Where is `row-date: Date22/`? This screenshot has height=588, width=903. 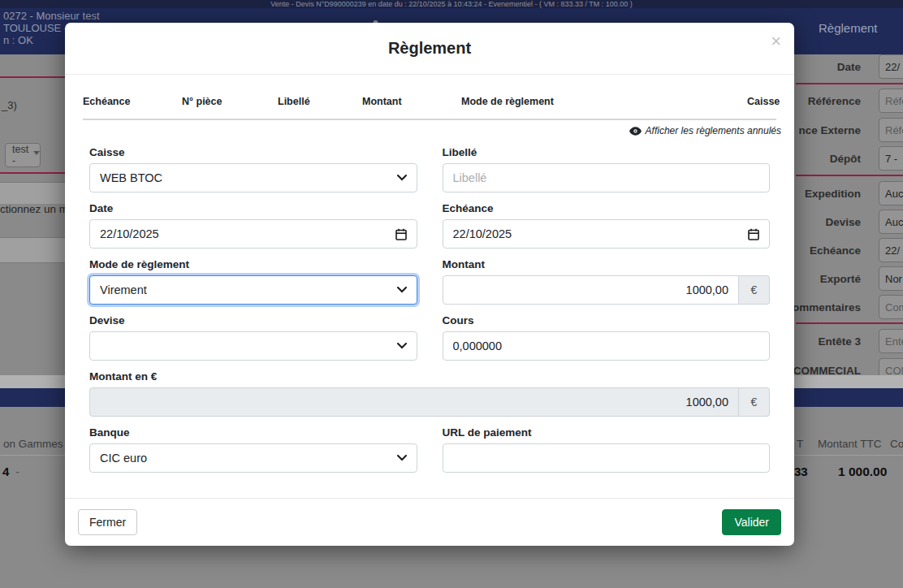 row-date: Date22/ is located at coordinates (841, 67).